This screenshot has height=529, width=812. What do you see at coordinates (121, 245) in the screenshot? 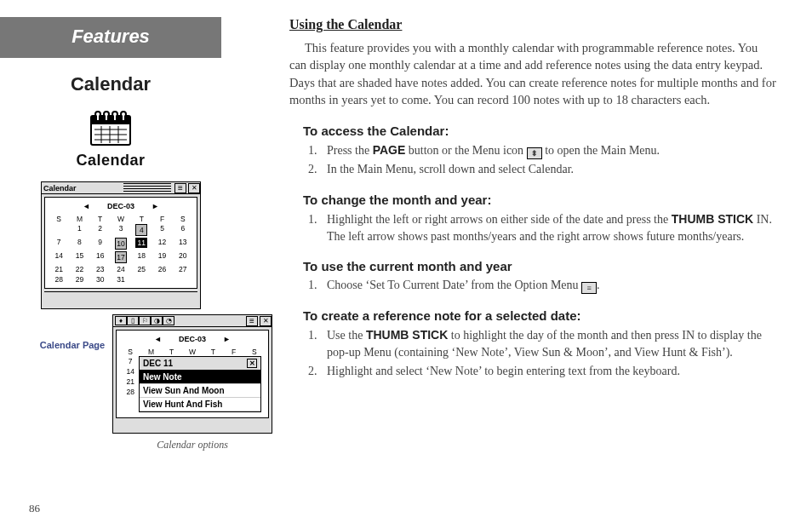
I see `calendar-page-screenshot: Calendar ◄ DEC-03 ► SMTWTFS 123456789101…` at bounding box center [121, 245].